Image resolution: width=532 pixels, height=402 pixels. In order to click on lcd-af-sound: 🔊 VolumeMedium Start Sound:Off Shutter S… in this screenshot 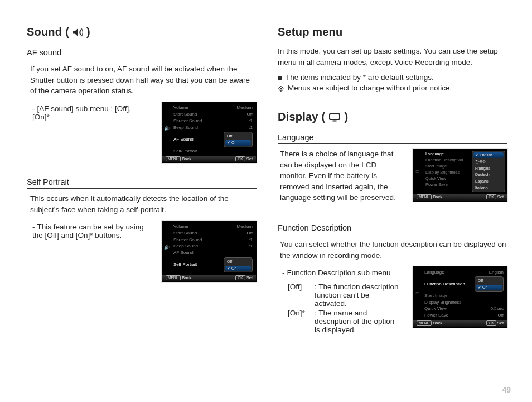, I will do `click(209, 133)`.